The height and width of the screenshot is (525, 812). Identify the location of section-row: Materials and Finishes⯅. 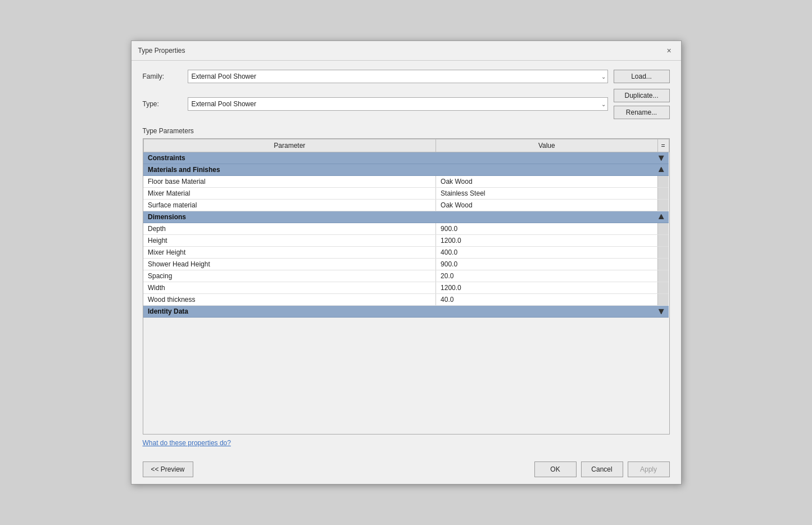
(406, 170).